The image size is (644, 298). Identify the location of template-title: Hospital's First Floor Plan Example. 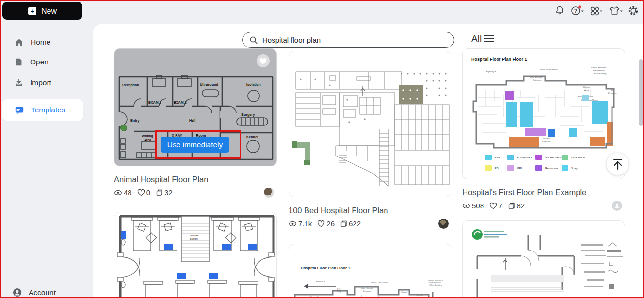
(544, 193).